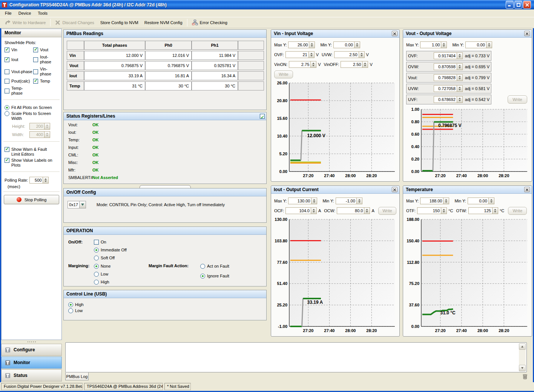 The image size is (534, 392). I want to click on otw-field: 125, so click(480, 211).